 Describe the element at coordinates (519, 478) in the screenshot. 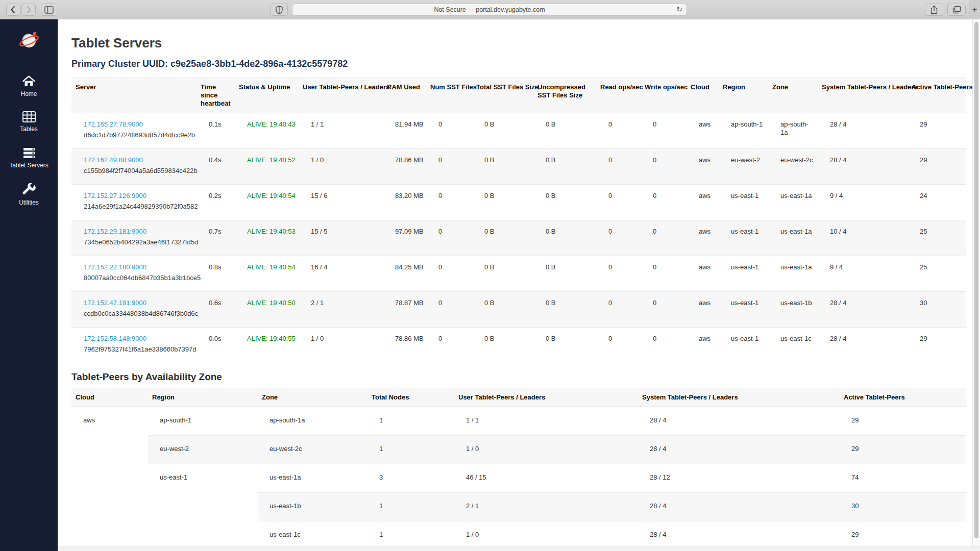

I see `table-row: us-east-1 us-east-1a 3 46 / 15 28 / 12 7…` at that location.